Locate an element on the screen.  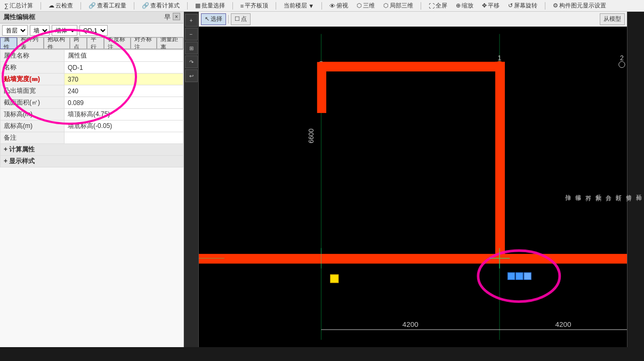
prop-value-bot-elev: 墙底标高(-0.05) is located at coordinates (124, 126).